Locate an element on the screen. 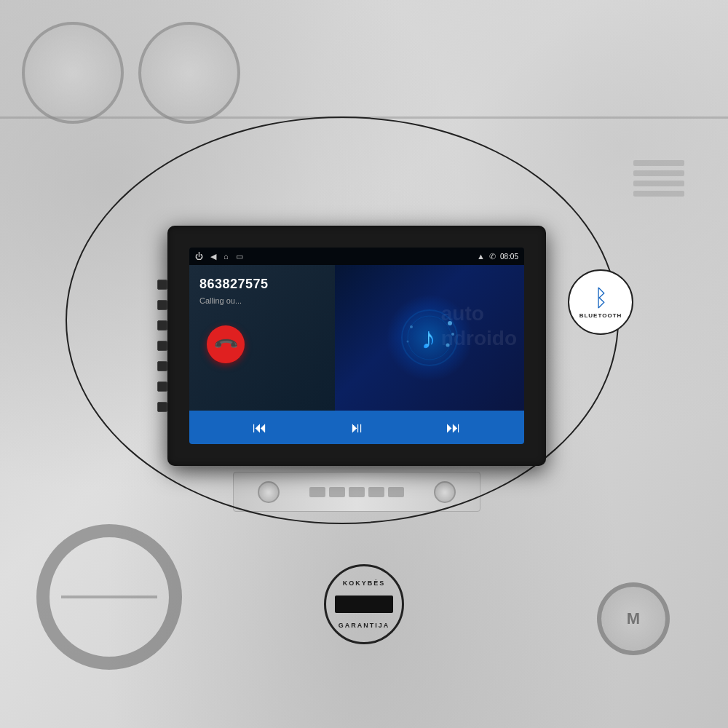 This screenshot has height=728, width=728. status-bar-right: ▲ ✆ 08:05 is located at coordinates (498, 256).